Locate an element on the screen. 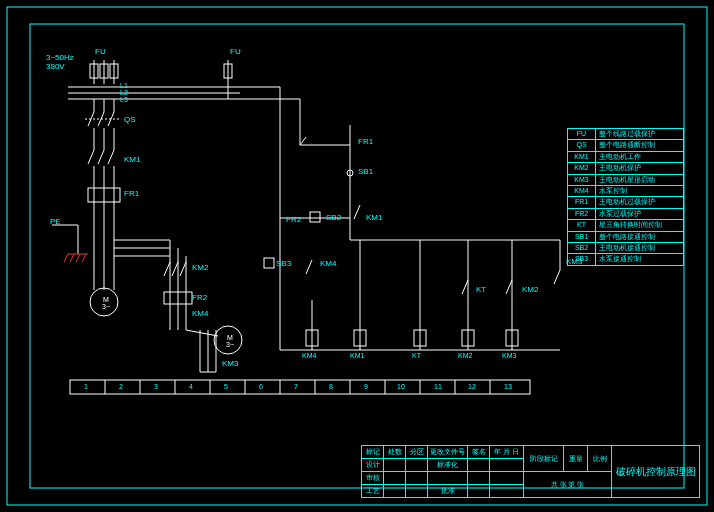 This screenshot has width=714, height=512. terminal-strip is located at coordinates (300, 387).